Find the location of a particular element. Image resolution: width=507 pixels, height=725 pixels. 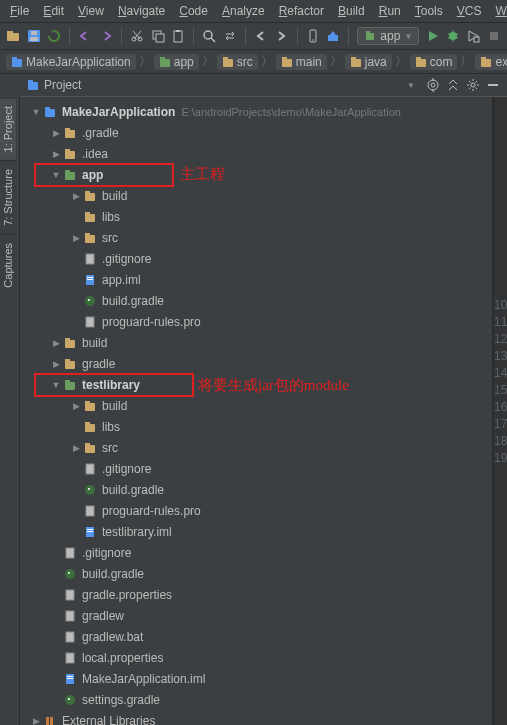

breadcrumb-main: main is located at coordinates (302, 62).